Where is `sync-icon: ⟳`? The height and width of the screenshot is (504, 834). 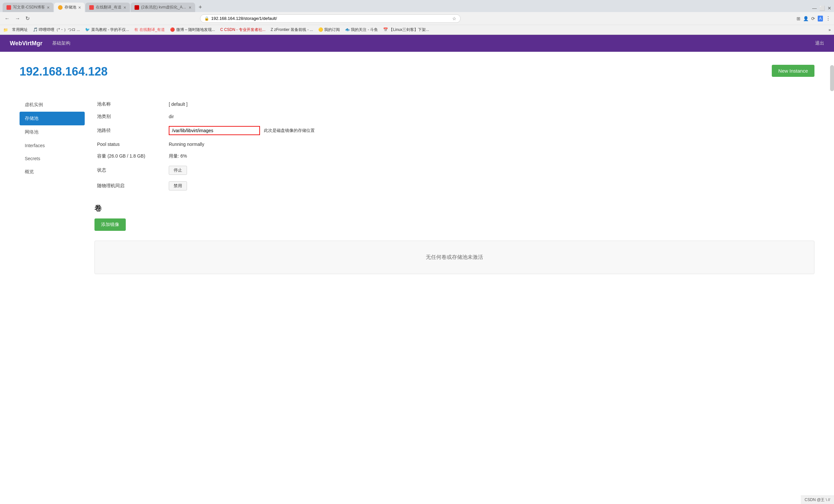 sync-icon: ⟳ is located at coordinates (813, 19).